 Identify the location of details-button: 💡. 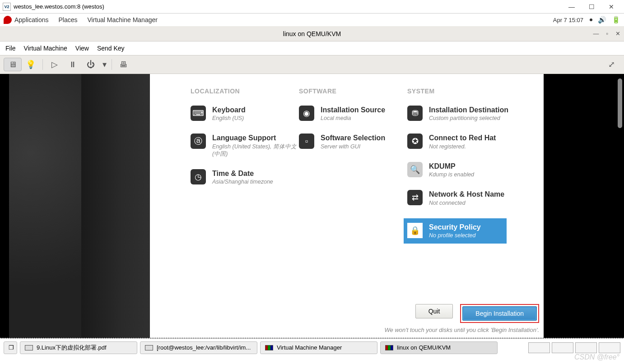
(31, 65).